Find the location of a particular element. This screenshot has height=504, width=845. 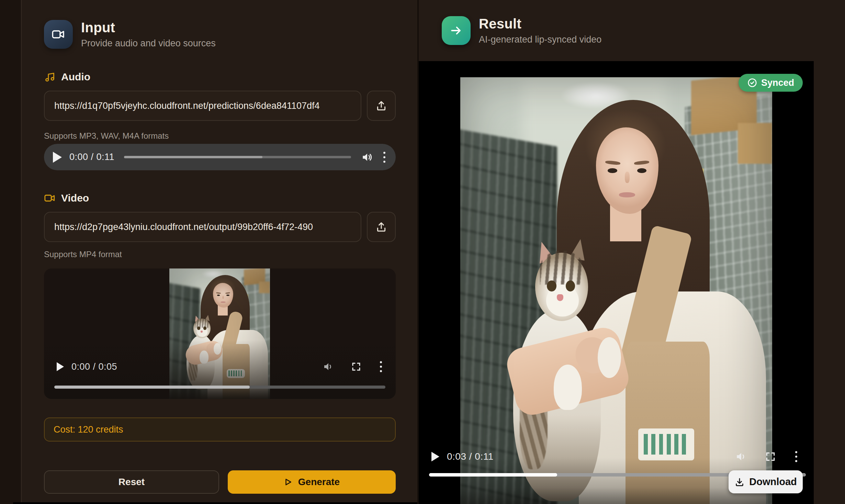

bottom-edge is located at coordinates (215, 503).